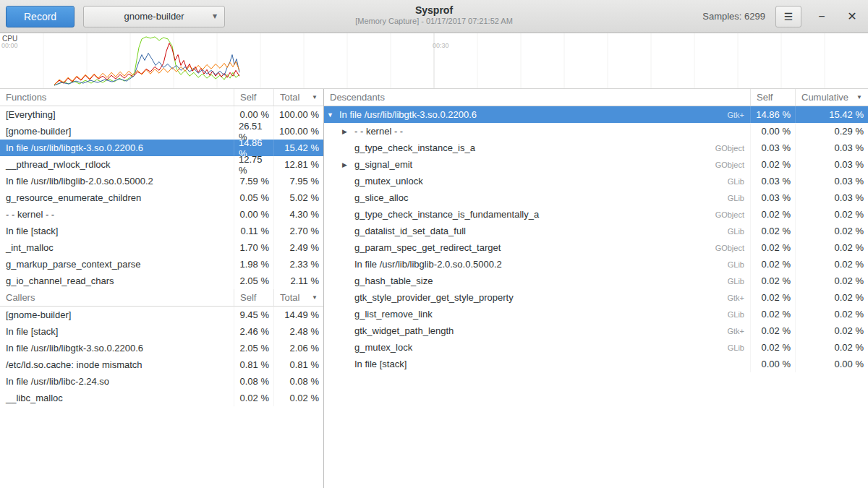 This screenshot has height=488, width=868. Describe the element at coordinates (788, 17) in the screenshot. I see `menu-button: ☰` at that location.